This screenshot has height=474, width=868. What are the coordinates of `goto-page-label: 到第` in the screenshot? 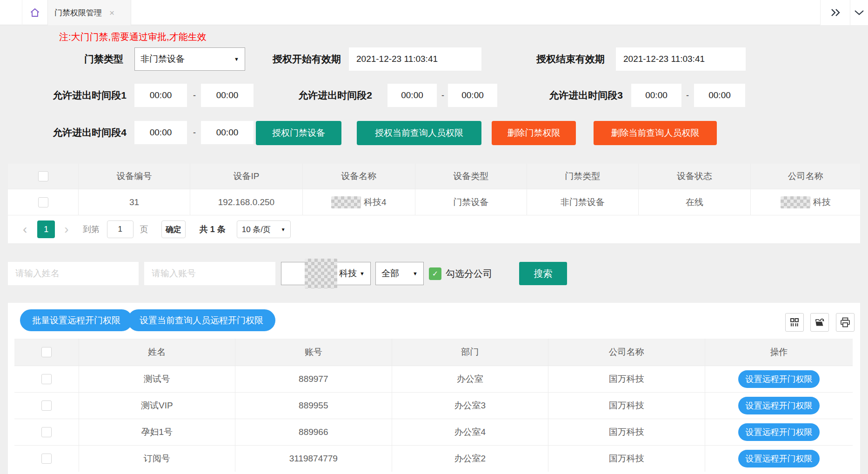 It's located at (91, 229).